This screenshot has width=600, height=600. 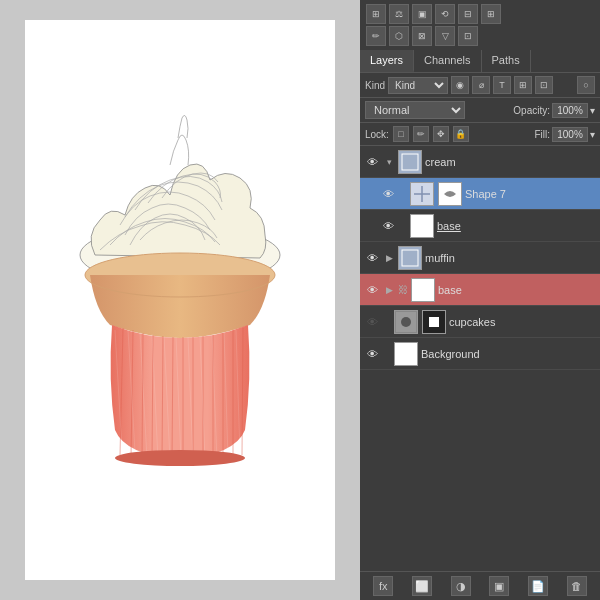 I want to click on delete-button: 🗑, so click(x=577, y=586).